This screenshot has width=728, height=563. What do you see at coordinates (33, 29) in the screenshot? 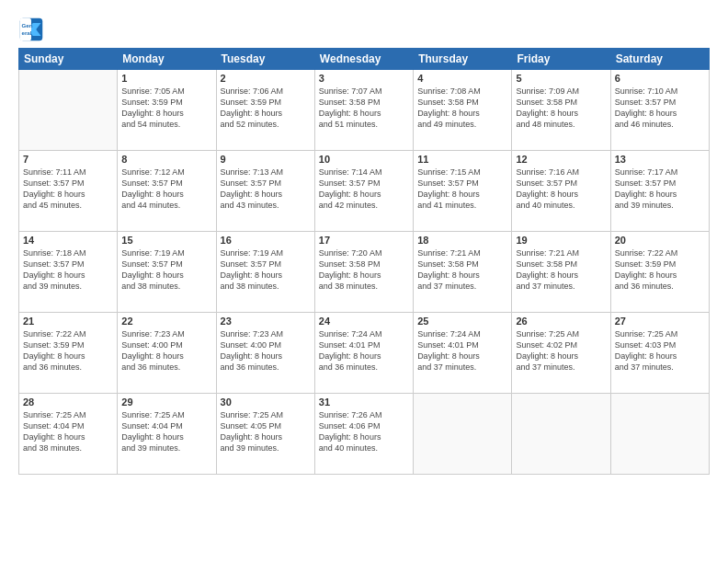
I see `logo: Gen eral` at bounding box center [33, 29].